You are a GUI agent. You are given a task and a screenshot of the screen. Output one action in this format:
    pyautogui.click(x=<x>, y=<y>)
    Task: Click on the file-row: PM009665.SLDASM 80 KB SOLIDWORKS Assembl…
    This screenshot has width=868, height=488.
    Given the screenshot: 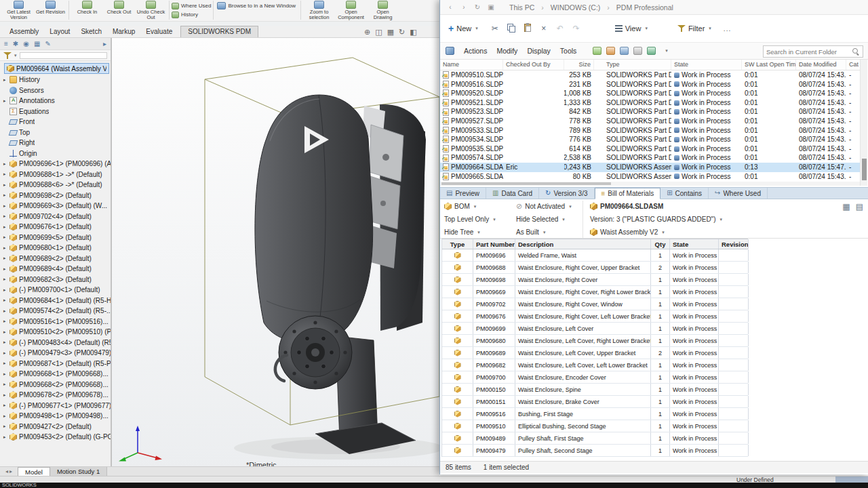 What is the action you would take?
    pyautogui.click(x=650, y=177)
    